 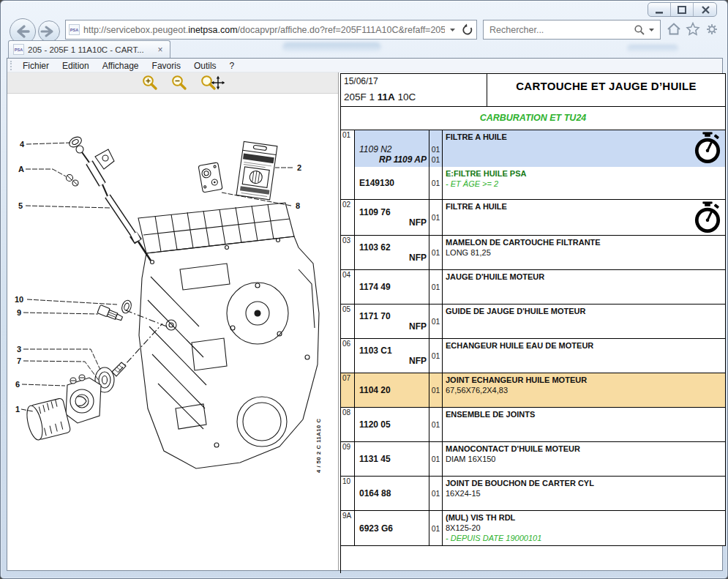 I want to click on tab-close-icon: ×, so click(x=160, y=50).